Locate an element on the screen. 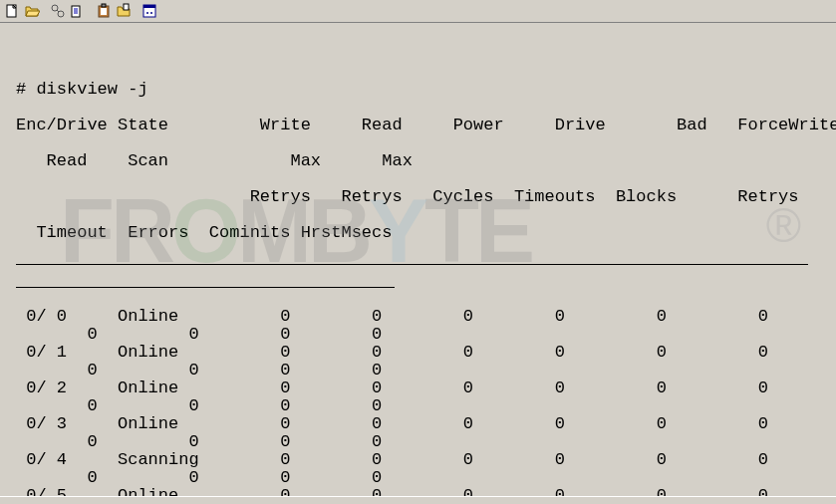 The height and width of the screenshot is (504, 836). header-row-1: Enc/Drive State Write Read Power Drive B… is located at coordinates (420, 126).